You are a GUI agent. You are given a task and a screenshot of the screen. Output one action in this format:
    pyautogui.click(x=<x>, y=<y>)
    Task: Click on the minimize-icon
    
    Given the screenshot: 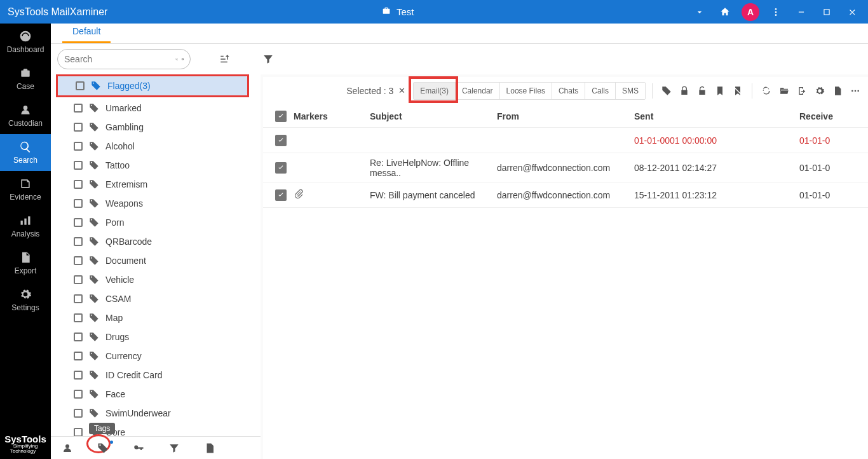 What is the action you would take?
    pyautogui.click(x=801, y=11)
    